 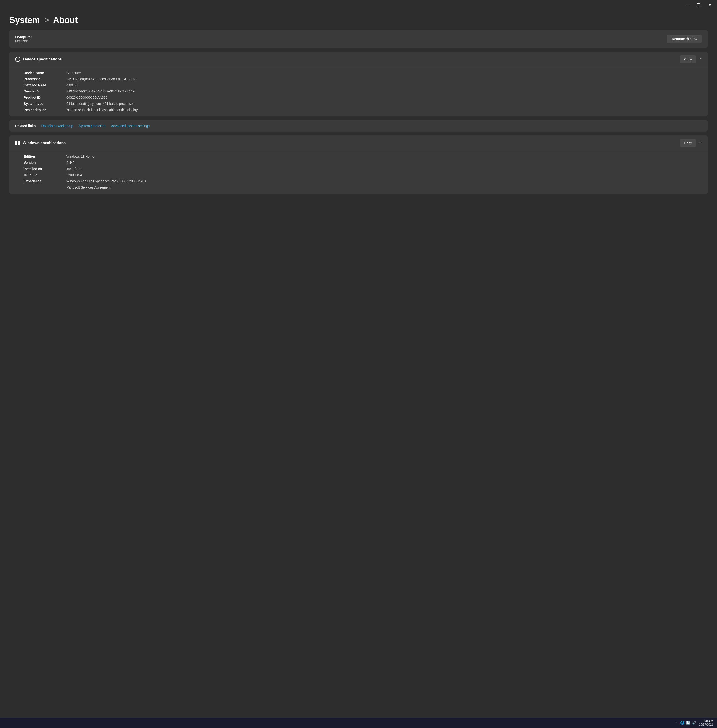 What do you see at coordinates (358, 143) in the screenshot?
I see `windows-specs-header: Windows specifications Copy ⌃` at bounding box center [358, 143].